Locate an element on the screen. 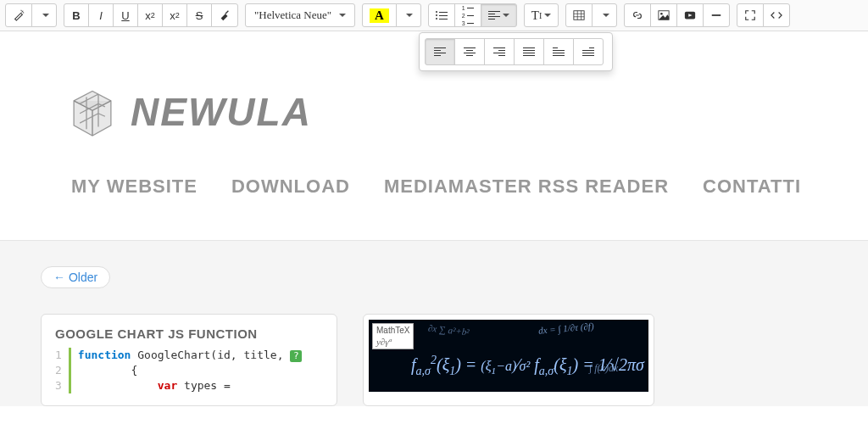 The image size is (868, 424). nav-item-download: DOWNLOAD is located at coordinates (291, 187).